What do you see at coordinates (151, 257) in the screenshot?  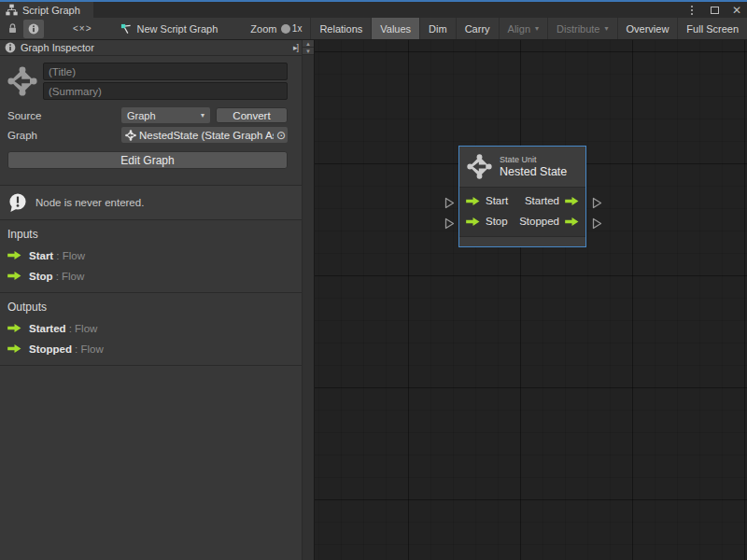 I see `inputs-section: Inputs Start : Flow Stop : Flow` at bounding box center [151, 257].